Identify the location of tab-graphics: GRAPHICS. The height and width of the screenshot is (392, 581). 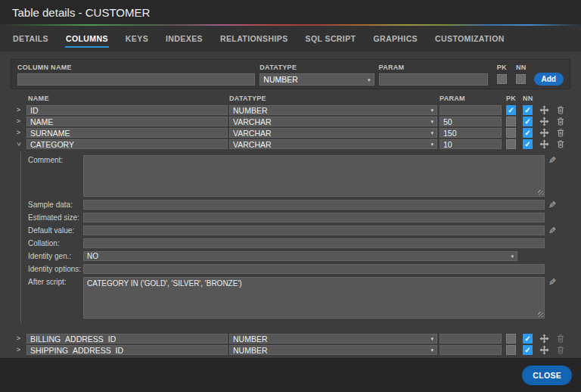
(395, 39).